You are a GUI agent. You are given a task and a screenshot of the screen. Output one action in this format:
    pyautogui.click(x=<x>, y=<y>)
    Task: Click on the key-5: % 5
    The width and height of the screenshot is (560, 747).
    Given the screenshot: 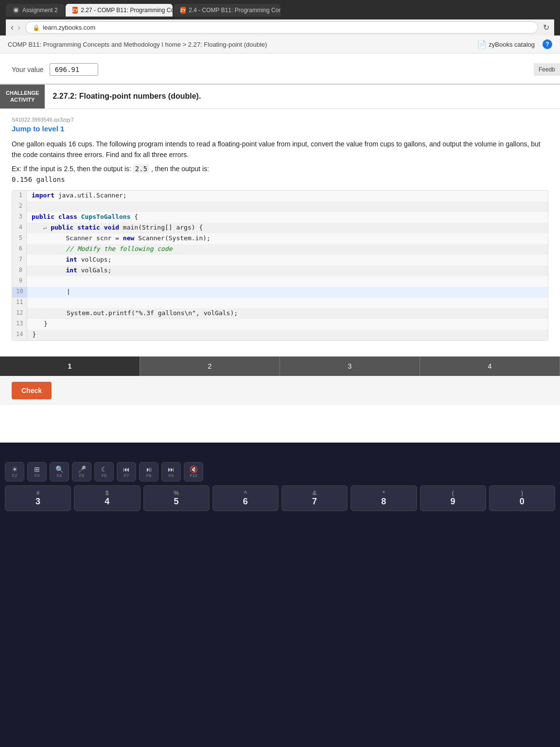 What is the action you would take?
    pyautogui.click(x=176, y=498)
    